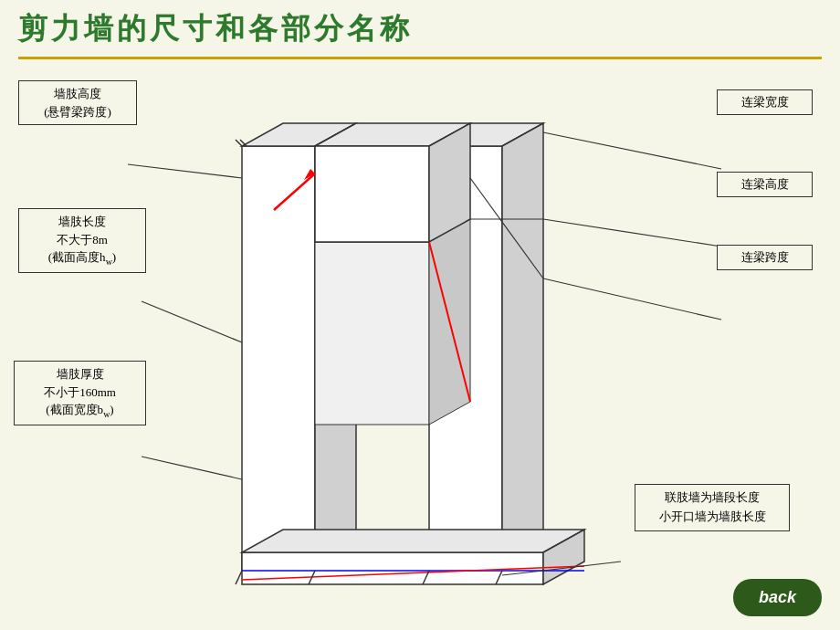 The width and height of the screenshot is (840, 630). What do you see at coordinates (778, 597) in the screenshot?
I see `back-button: back` at bounding box center [778, 597].